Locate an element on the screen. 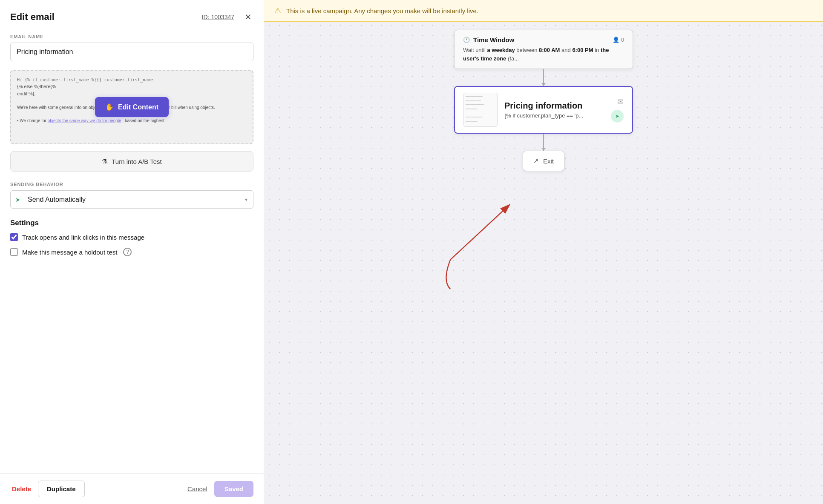 The image size is (823, 504). exit-label: Exit is located at coordinates (549, 161).